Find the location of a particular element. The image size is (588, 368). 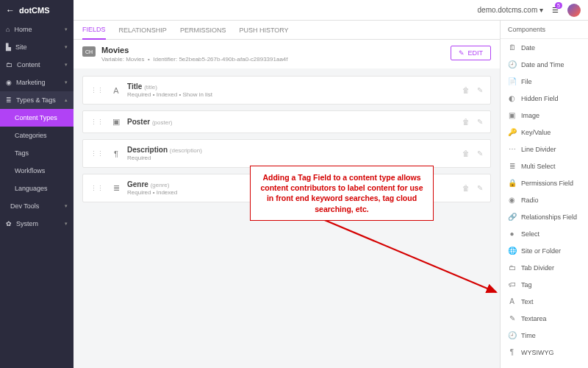

component-icon: ◐ is located at coordinates (512, 99).